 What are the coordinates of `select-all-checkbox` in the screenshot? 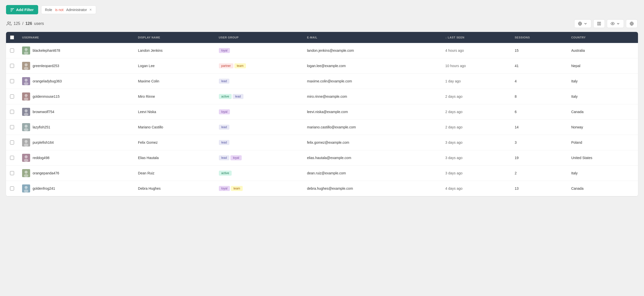 It's located at (12, 37).